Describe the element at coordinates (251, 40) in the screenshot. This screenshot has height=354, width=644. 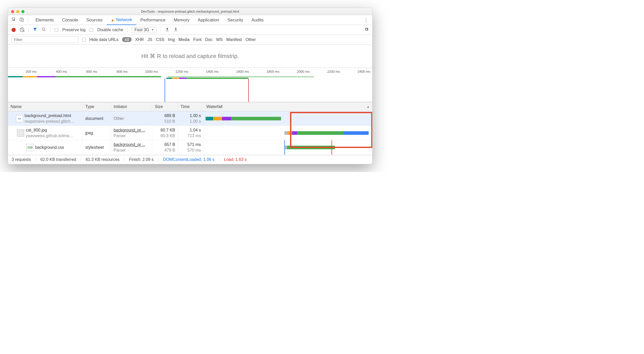
I see `filter-other: Other` at that location.